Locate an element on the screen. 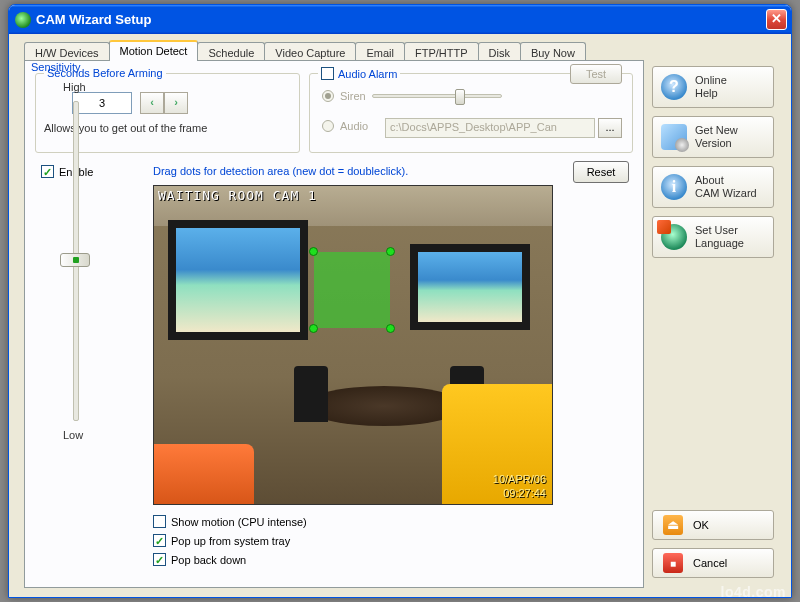 The image size is (800, 602). table is located at coordinates (384, 406).